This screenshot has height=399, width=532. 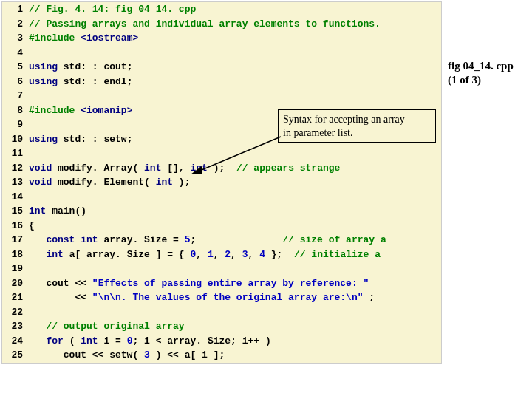 I want to click on code-line: 16{, so click(x=222, y=226).